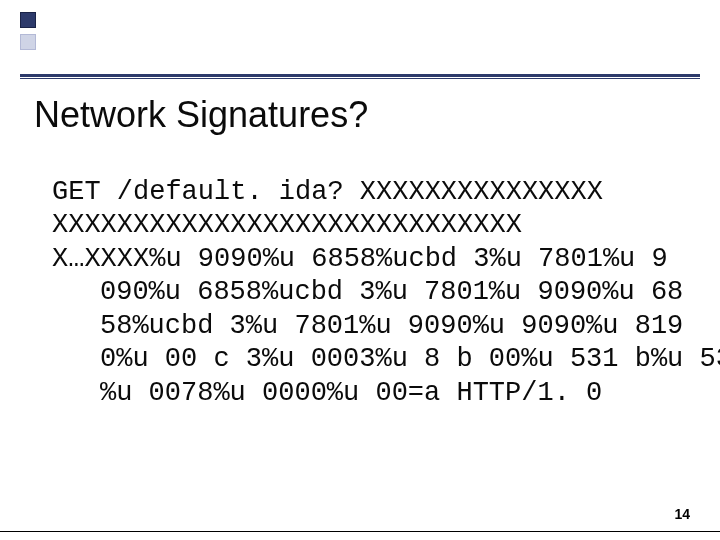 This screenshot has height=540, width=720. I want to click on square-light-icon, so click(28, 42).